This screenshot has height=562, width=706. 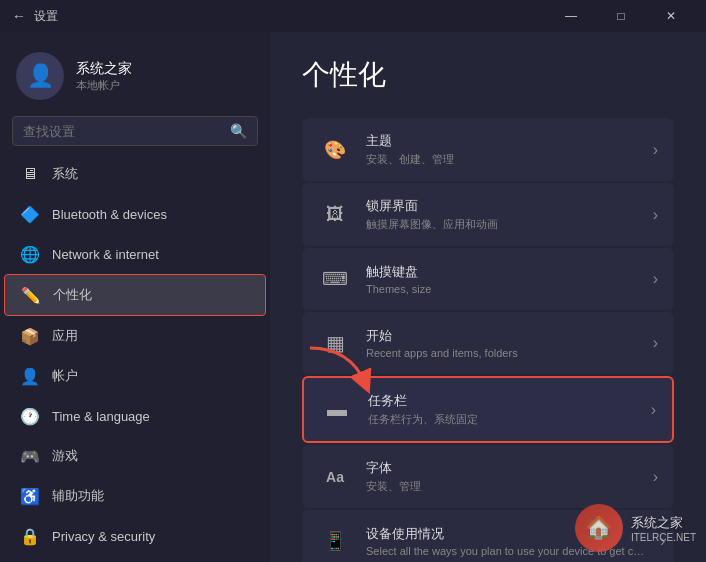 I want to click on fonts-arrow: ›, so click(x=656, y=477).